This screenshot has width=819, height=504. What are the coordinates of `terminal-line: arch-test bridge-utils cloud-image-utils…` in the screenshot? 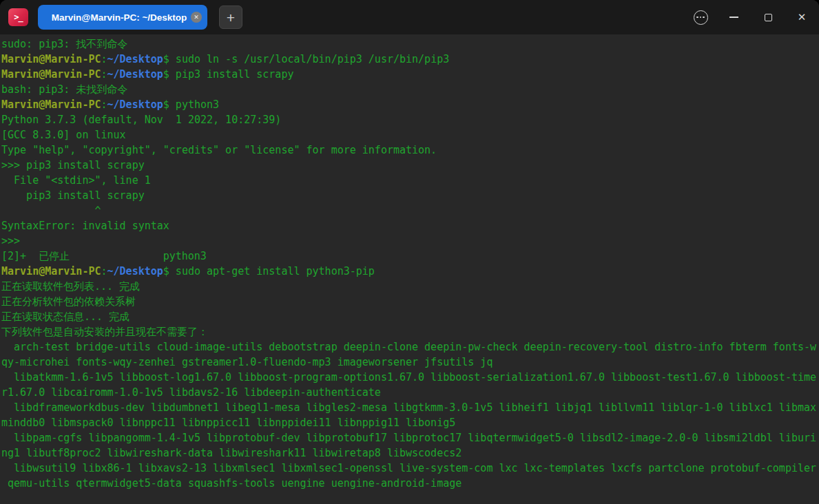 It's located at (411, 347).